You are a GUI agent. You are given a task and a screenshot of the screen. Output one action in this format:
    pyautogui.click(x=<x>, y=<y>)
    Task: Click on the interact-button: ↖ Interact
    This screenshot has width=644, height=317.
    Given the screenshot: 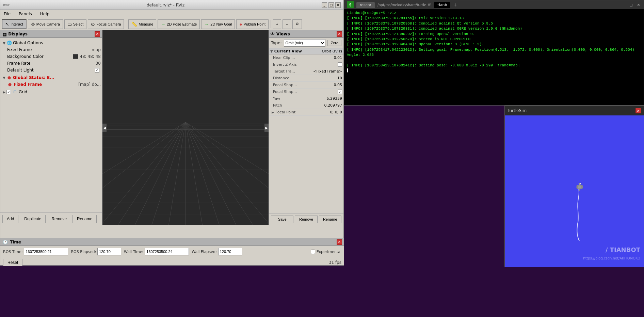 What is the action you would take?
    pyautogui.click(x=14, y=24)
    